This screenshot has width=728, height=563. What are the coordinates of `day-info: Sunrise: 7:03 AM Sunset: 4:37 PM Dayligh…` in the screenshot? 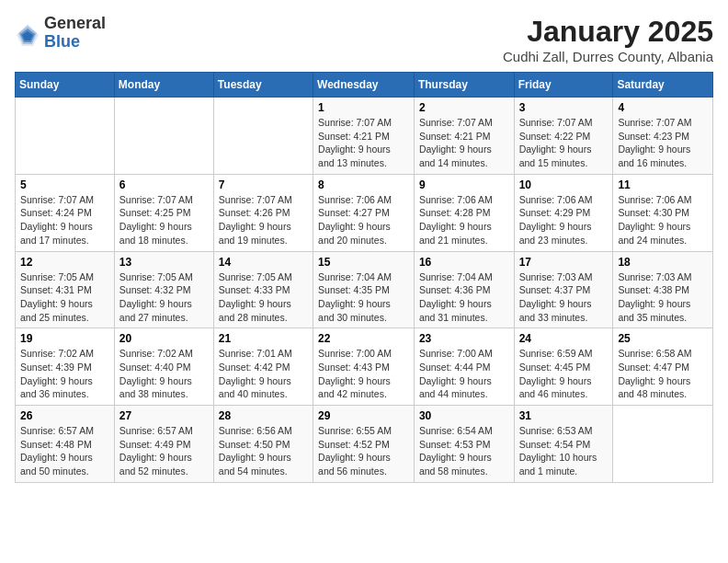 It's located at (564, 298).